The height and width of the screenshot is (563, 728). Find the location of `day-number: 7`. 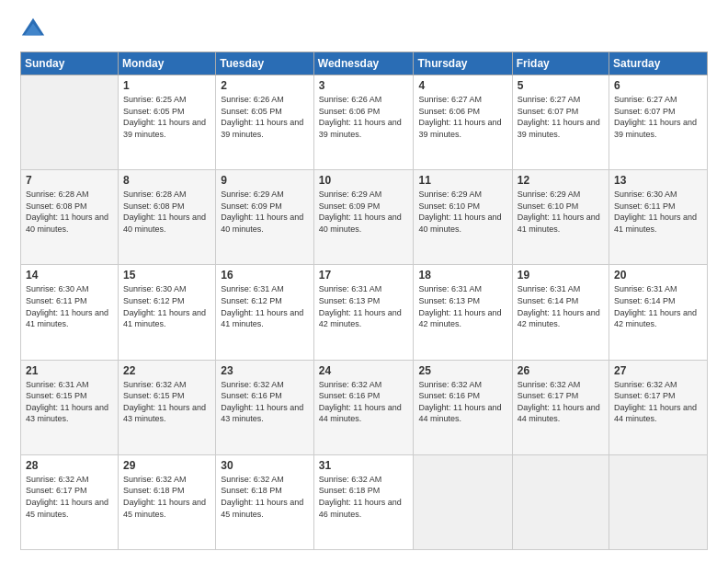

day-number: 7 is located at coordinates (70, 180).